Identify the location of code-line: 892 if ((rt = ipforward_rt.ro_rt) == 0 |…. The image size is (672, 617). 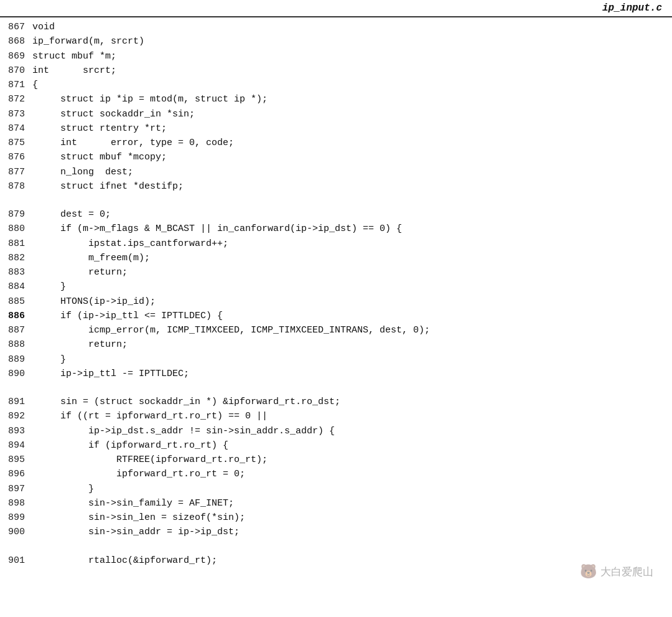
(336, 416).